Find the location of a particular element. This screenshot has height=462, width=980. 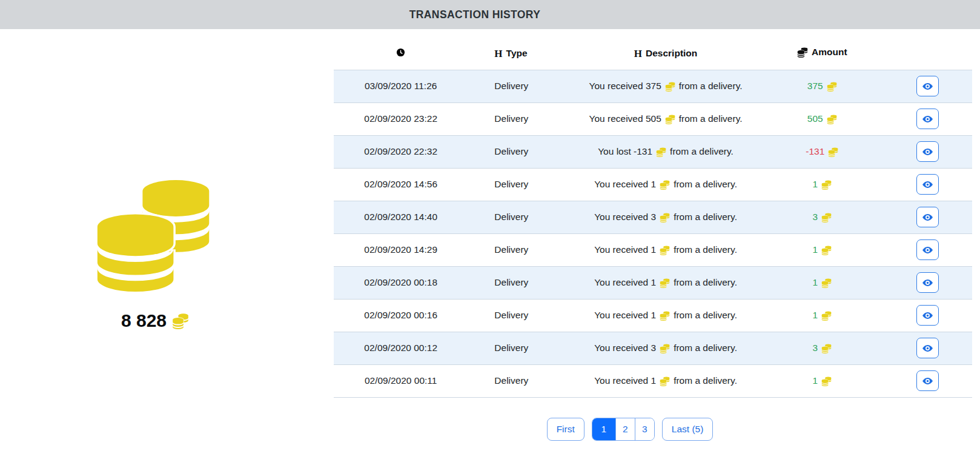

column-header-actions is located at coordinates (927, 53).